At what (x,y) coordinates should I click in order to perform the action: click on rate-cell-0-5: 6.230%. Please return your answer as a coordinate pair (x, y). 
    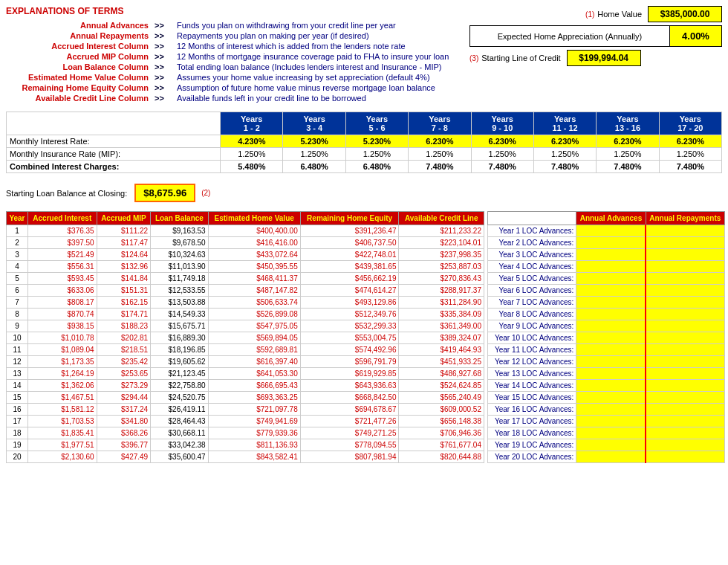
    Looking at the image, I should click on (565, 141).